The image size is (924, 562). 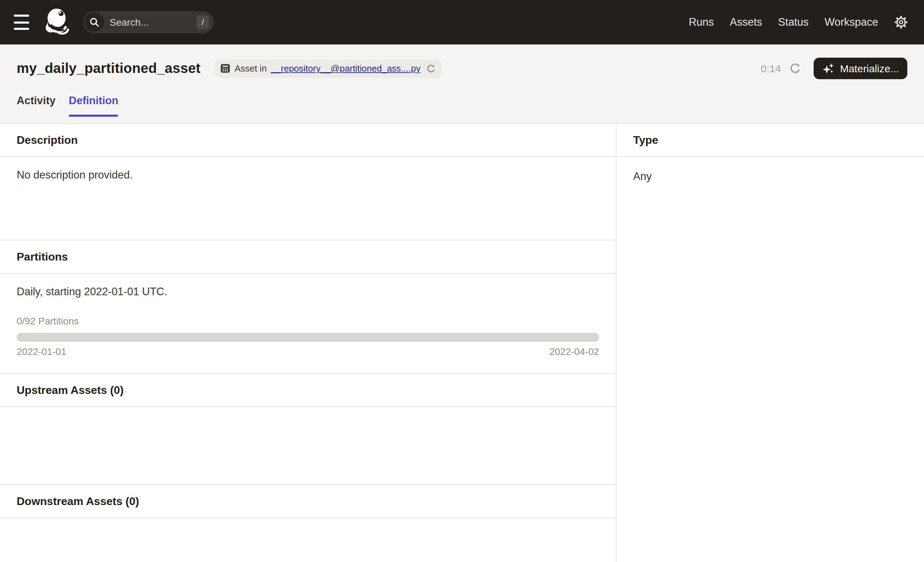 I want to click on repository-icon, so click(x=225, y=68).